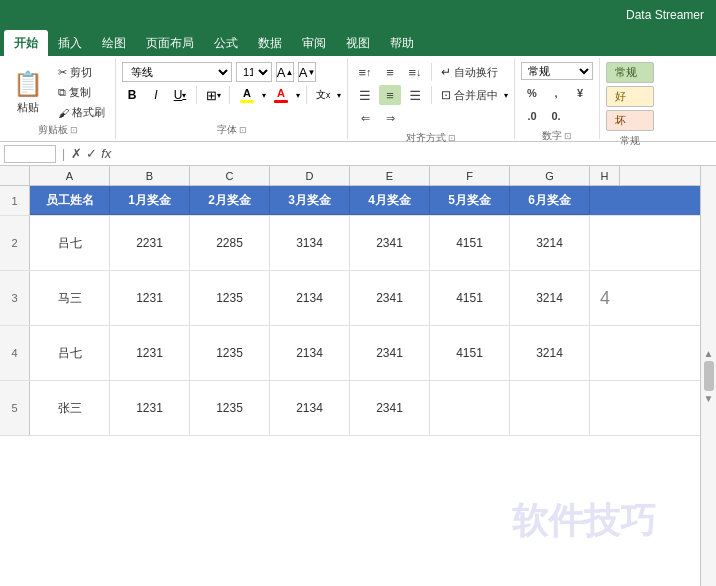 The width and height of the screenshot is (716, 586). Describe the element at coordinates (390, 176) in the screenshot. I see `col-header-e: E` at that location.